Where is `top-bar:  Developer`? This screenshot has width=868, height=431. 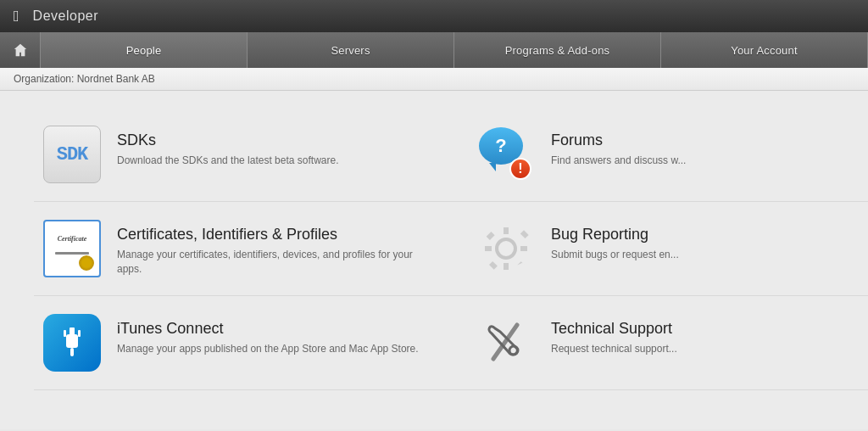
top-bar:  Developer is located at coordinates (434, 16).